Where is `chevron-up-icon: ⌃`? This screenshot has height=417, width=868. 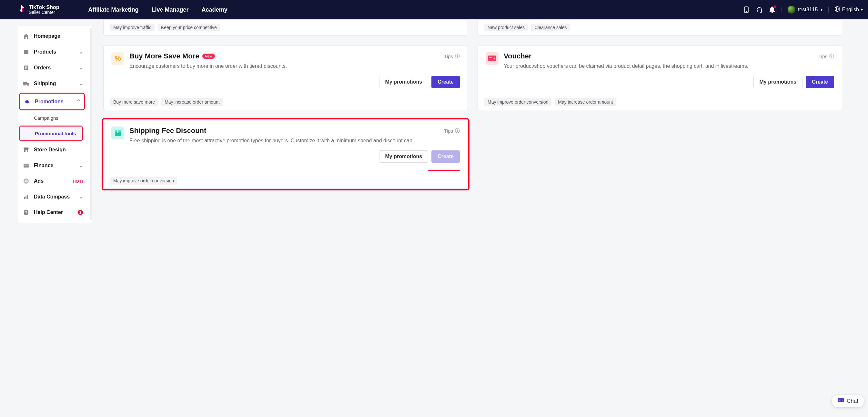 chevron-up-icon: ⌃ is located at coordinates (79, 101).